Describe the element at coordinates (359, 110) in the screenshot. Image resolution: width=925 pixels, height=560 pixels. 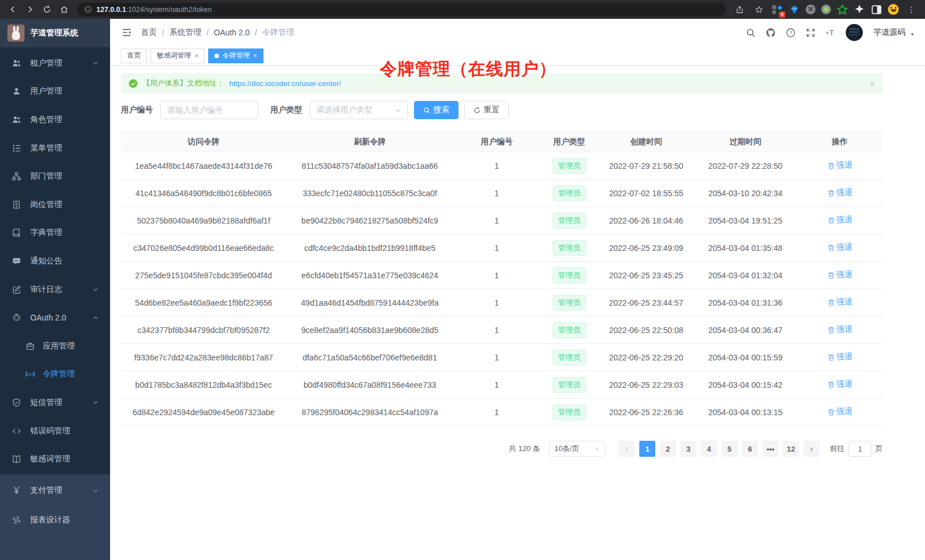
I see `user-type-select: 请选择用户类型` at that location.